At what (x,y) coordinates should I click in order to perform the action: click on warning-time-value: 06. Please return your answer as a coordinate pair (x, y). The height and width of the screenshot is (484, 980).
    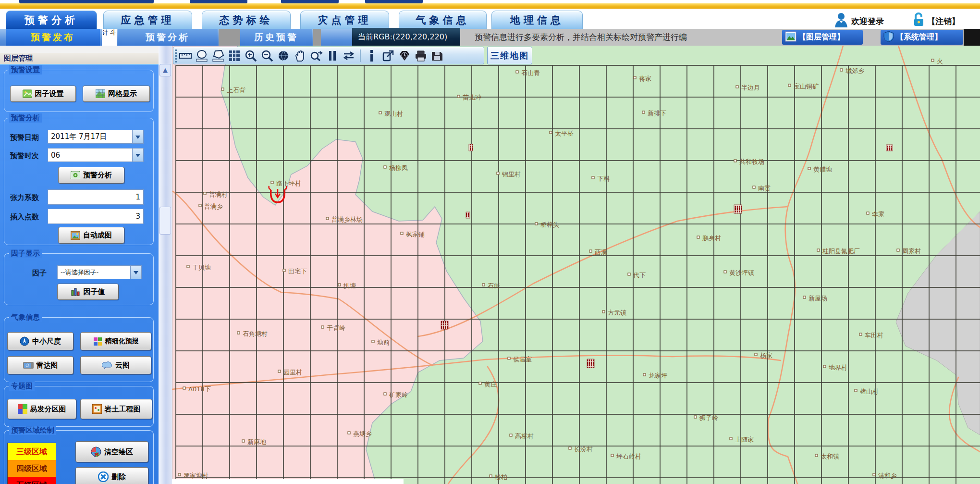
    Looking at the image, I should click on (90, 155).